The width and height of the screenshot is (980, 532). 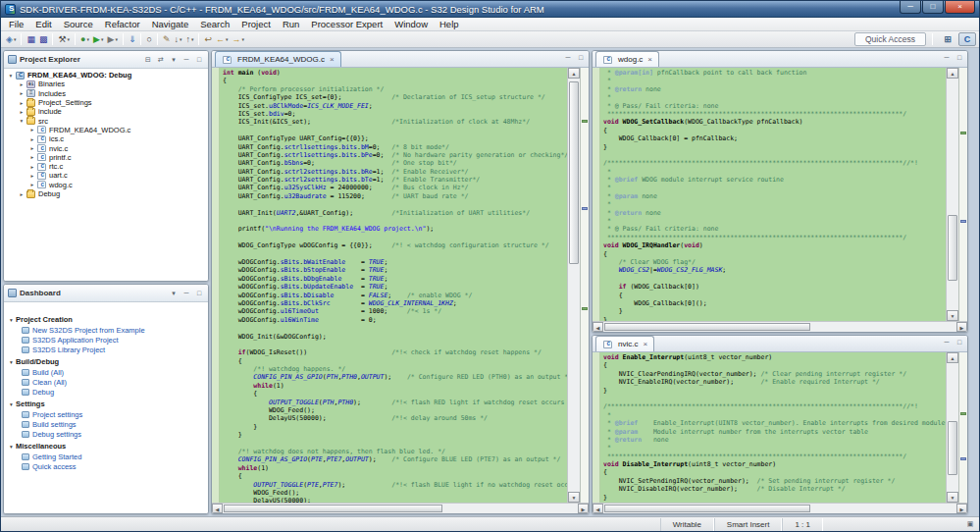 I want to click on tree-item-ics-c: ▸ics.c, so click(x=106, y=139).